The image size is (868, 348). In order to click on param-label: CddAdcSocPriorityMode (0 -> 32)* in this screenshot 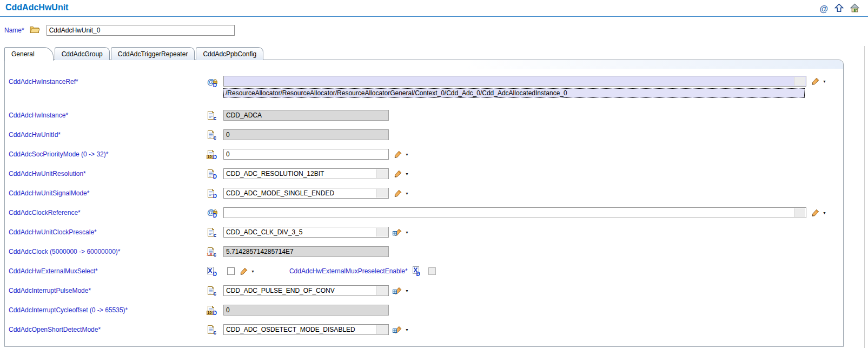, I will do `click(106, 154)`.